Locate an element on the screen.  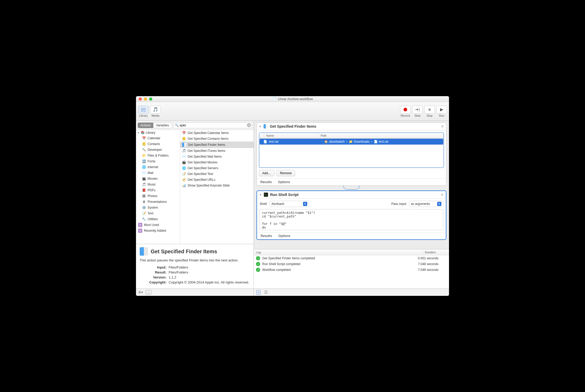
action-list-item: 🌐Get Specified Servers is located at coordinates (217, 168).